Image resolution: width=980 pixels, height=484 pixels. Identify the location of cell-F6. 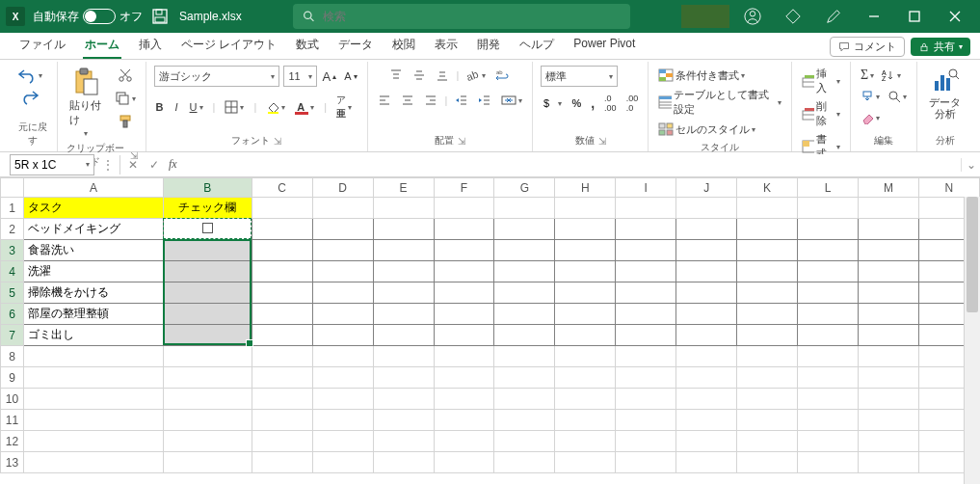
(464, 314).